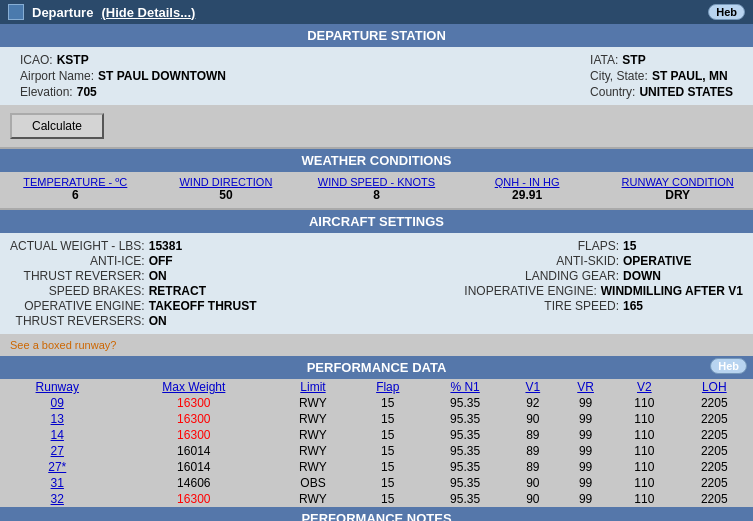  Describe the element at coordinates (58, 467) in the screenshot. I see `runway-cell: 27*` at that location.